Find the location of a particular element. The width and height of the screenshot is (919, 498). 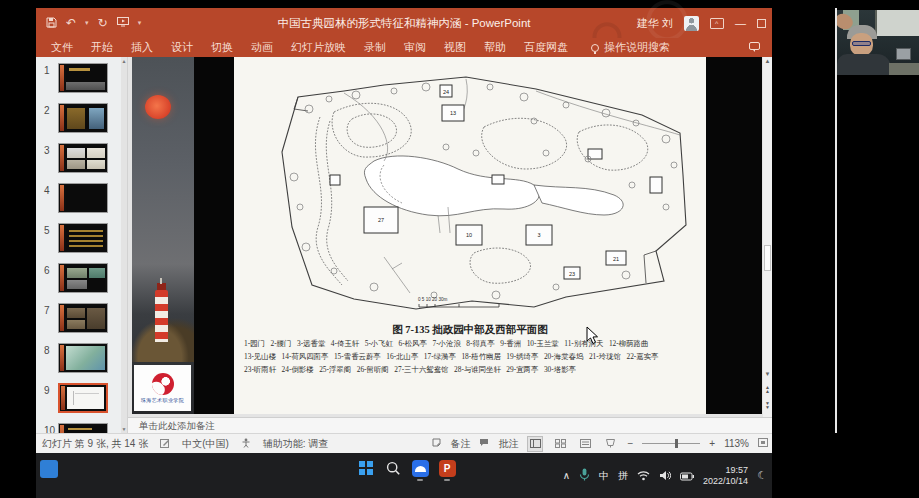

meeting-app-button is located at coordinates (420, 468).